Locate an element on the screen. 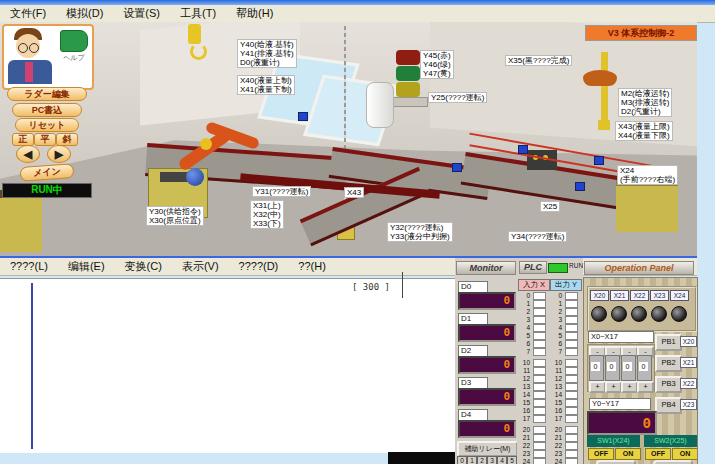 The image size is (715, 464). digit-switch-label: X0~X17 is located at coordinates (621, 337).